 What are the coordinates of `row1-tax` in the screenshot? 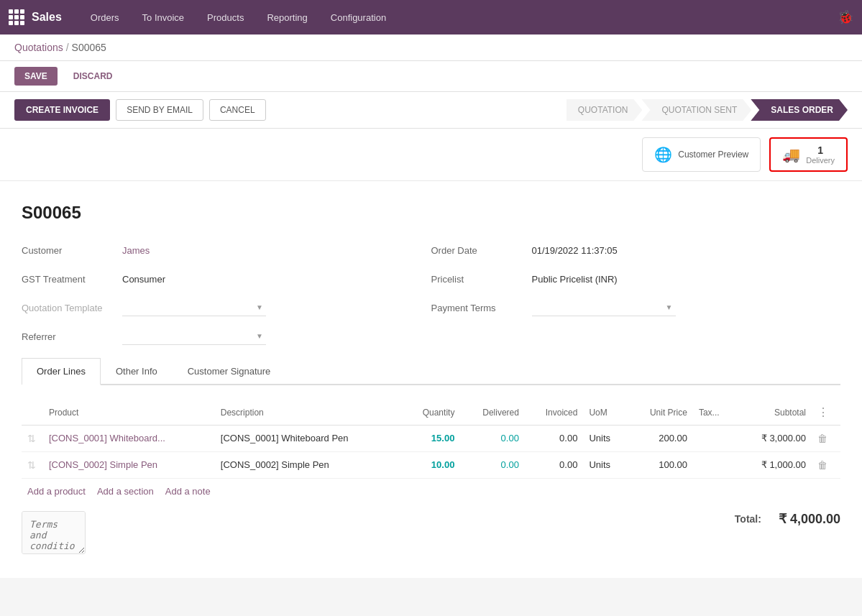 It's located at (715, 438).